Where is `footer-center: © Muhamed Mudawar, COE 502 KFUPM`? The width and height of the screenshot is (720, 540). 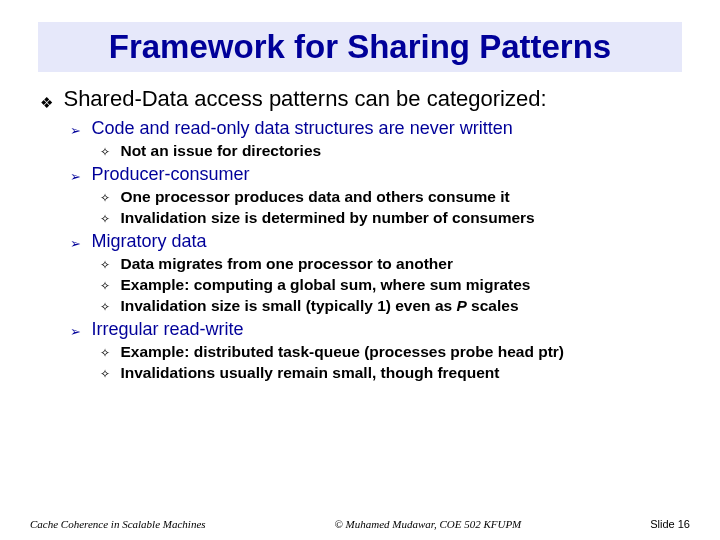
footer-center: © Muhamed Mudawar, COE 502 KFUPM is located at coordinates (428, 524).